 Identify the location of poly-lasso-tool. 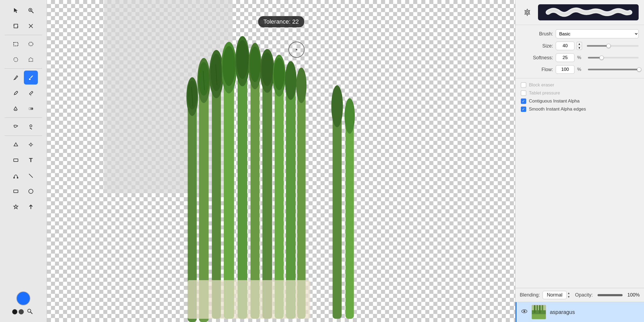
(31, 60).